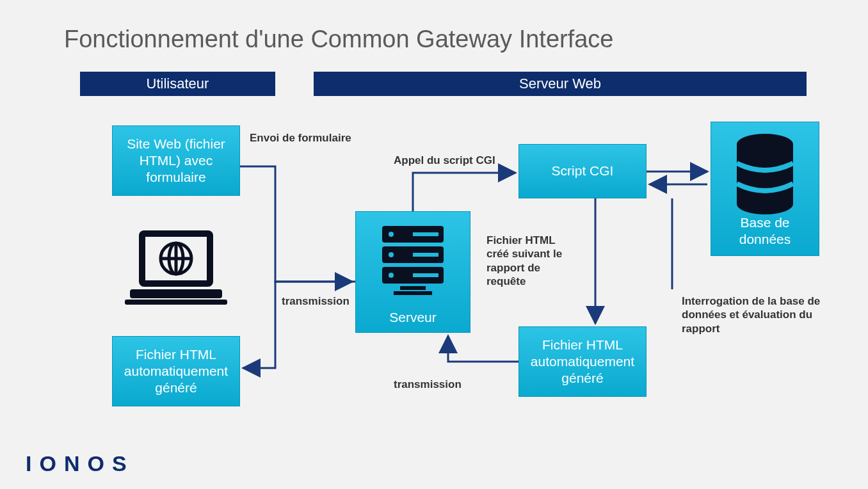 The width and height of the screenshot is (868, 489). I want to click on ann-query-db: Interrogation de la base de données et é…, so click(759, 315).